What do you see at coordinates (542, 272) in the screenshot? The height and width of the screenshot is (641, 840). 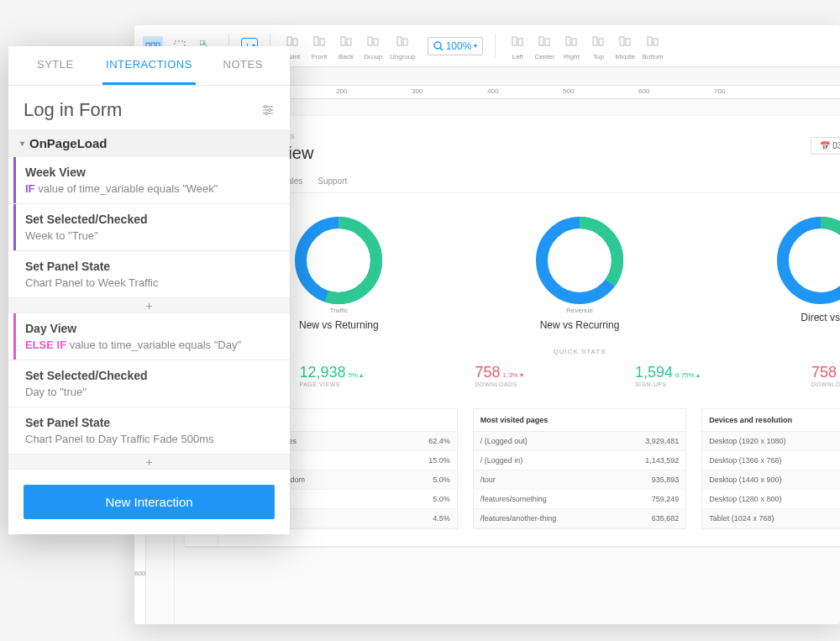 I see `donut-charts-row: Traffic New vs Returning Revenue New vs …` at bounding box center [542, 272].